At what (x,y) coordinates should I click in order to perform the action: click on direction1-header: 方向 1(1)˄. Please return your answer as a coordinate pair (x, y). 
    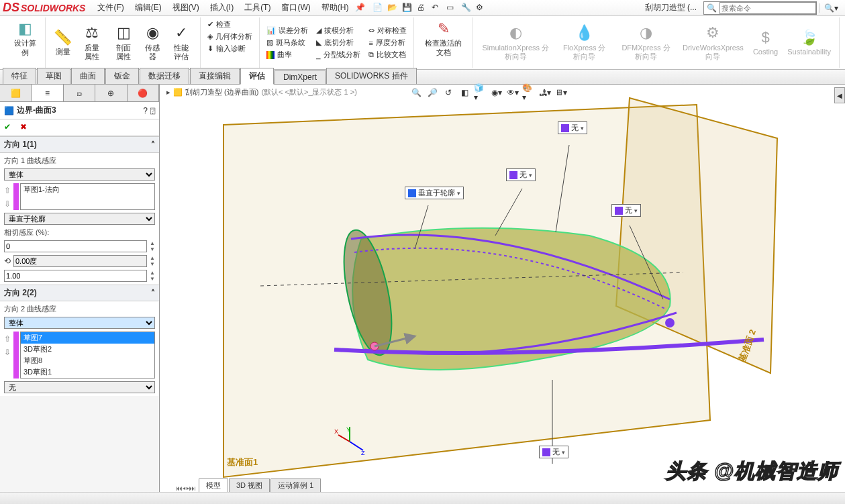
    Looking at the image, I should click on (79, 145).